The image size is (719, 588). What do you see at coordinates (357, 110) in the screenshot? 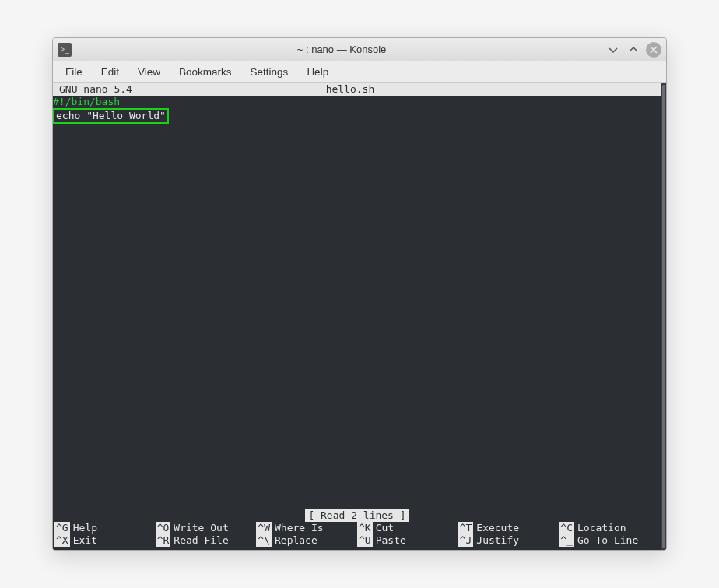
I see `nano-body: #!/bin/bash echo "Hello World"` at bounding box center [357, 110].